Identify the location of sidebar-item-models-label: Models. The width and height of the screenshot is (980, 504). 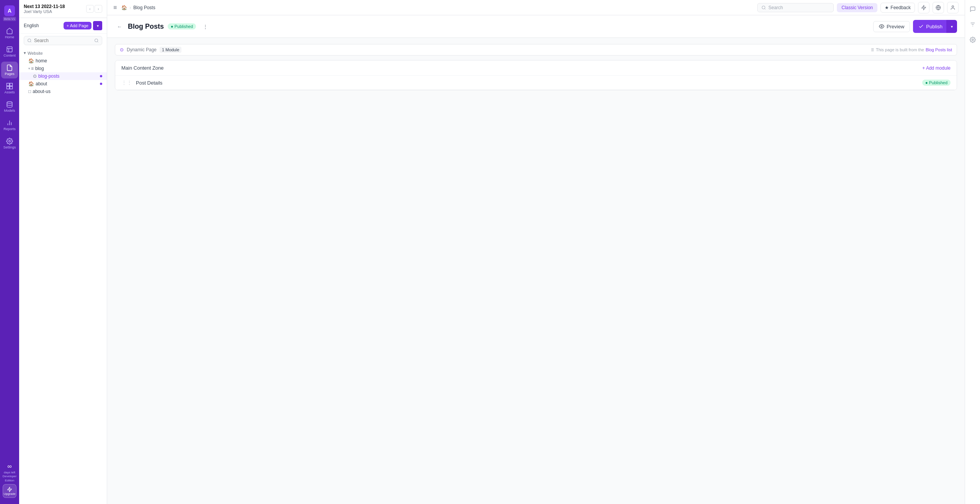
(9, 111).